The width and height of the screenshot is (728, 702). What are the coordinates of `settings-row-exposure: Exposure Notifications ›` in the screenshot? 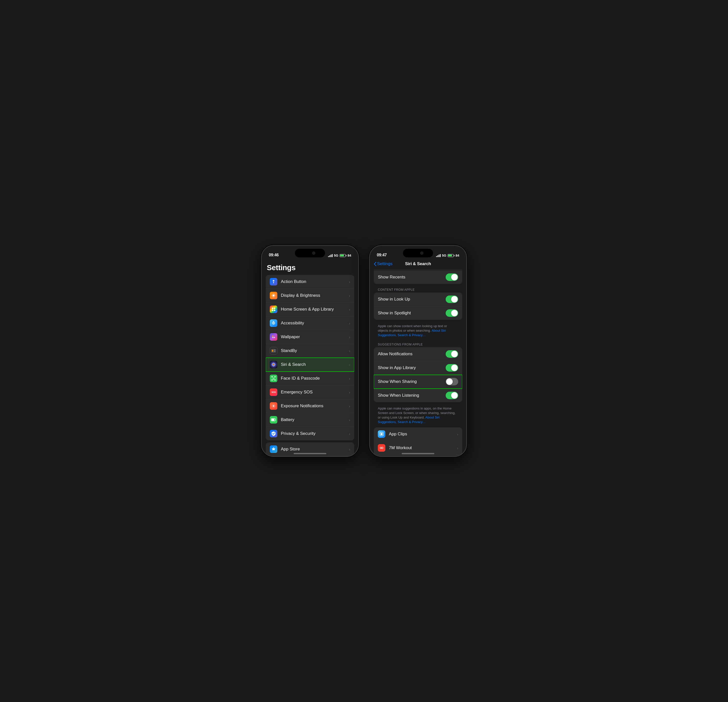 It's located at (310, 406).